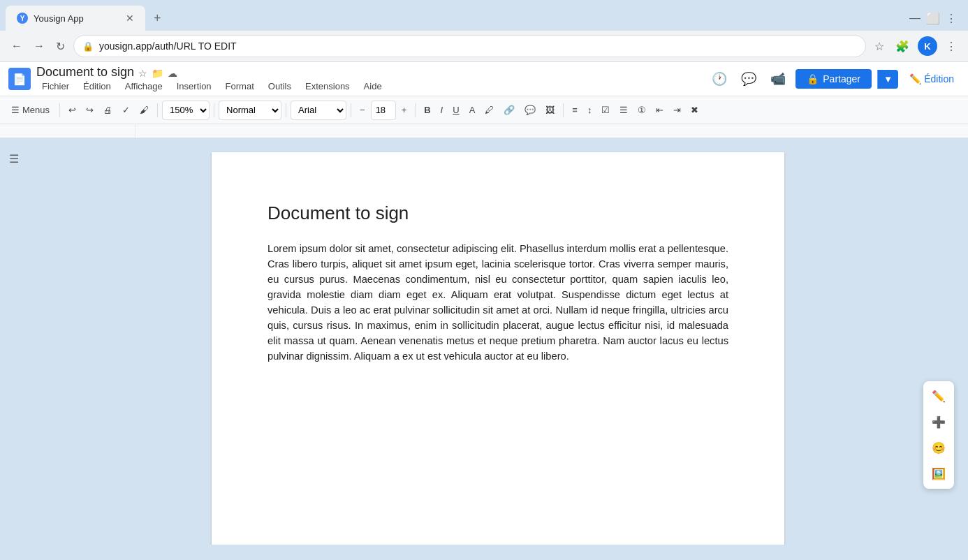 The width and height of the screenshot is (968, 560). I want to click on menus-button: ☰ Menus, so click(31, 110).